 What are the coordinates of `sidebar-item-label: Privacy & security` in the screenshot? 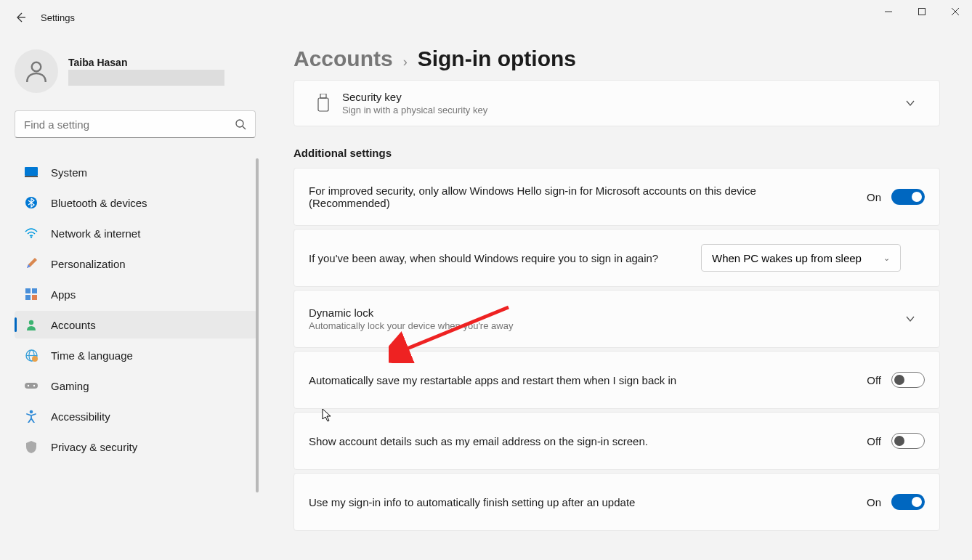 It's located at (94, 447).